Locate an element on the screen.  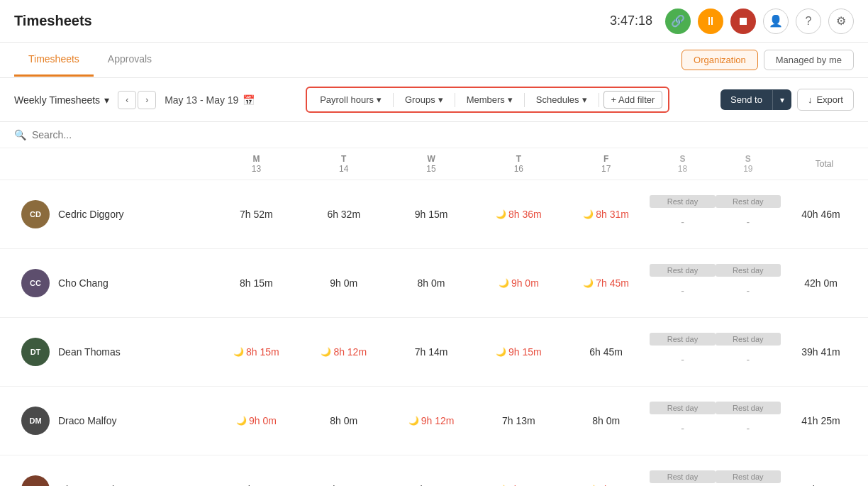
calendar-icon: 📅 is located at coordinates (248, 100).